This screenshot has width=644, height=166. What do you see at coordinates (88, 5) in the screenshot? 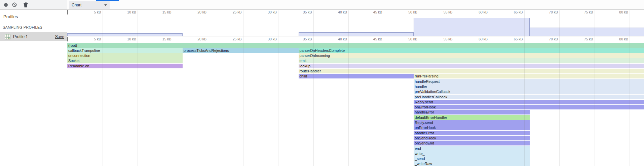
I see `view-mode-value: Chart` at bounding box center [88, 5].